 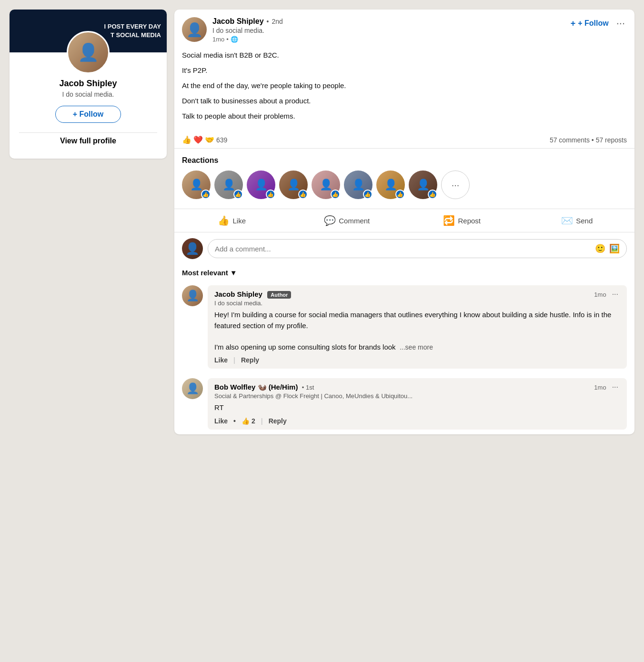 What do you see at coordinates (88, 52) in the screenshot?
I see `avatar-silhouette: 👤` at bounding box center [88, 52].